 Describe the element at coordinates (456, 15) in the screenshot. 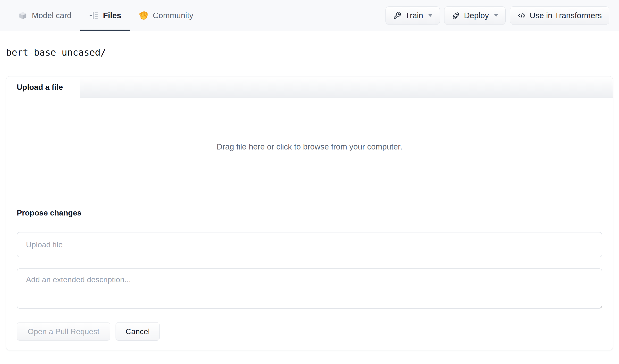

I see `rocket-icon` at that location.